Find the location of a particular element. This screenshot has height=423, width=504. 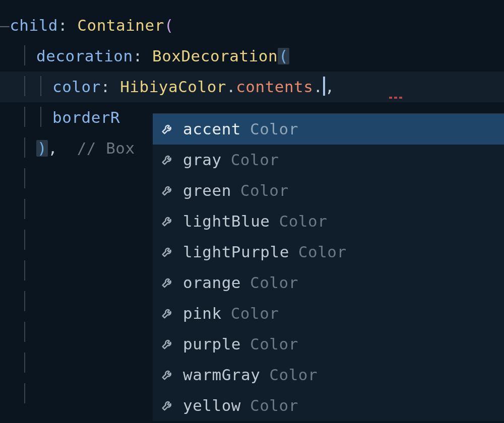

autocomplete-label: green is located at coordinates (207, 190).